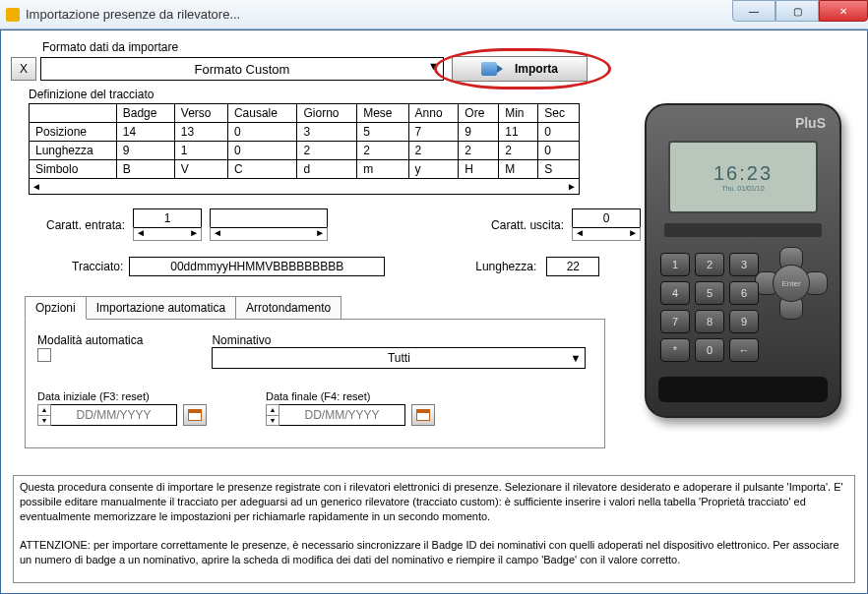 This screenshot has width=868, height=594. I want to click on data-iniziale-calendar-button, so click(195, 415).